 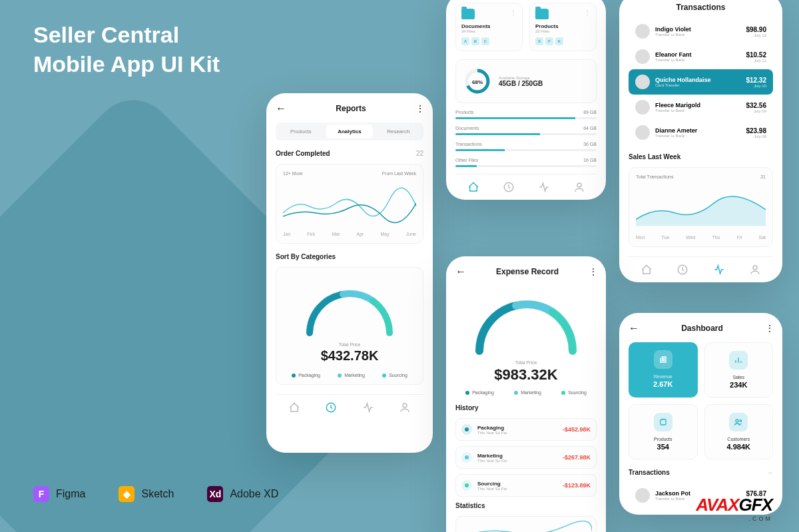 What do you see at coordinates (395, 376) in the screenshot?
I see `legend-item: Sourcing` at bounding box center [395, 376].